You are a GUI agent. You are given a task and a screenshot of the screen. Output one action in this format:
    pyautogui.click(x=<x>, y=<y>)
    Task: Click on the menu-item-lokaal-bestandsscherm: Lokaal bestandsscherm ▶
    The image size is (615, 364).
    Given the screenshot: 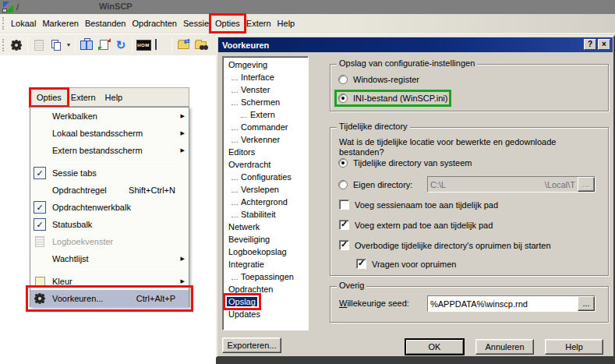 What is the action you would take?
    pyautogui.click(x=109, y=133)
    